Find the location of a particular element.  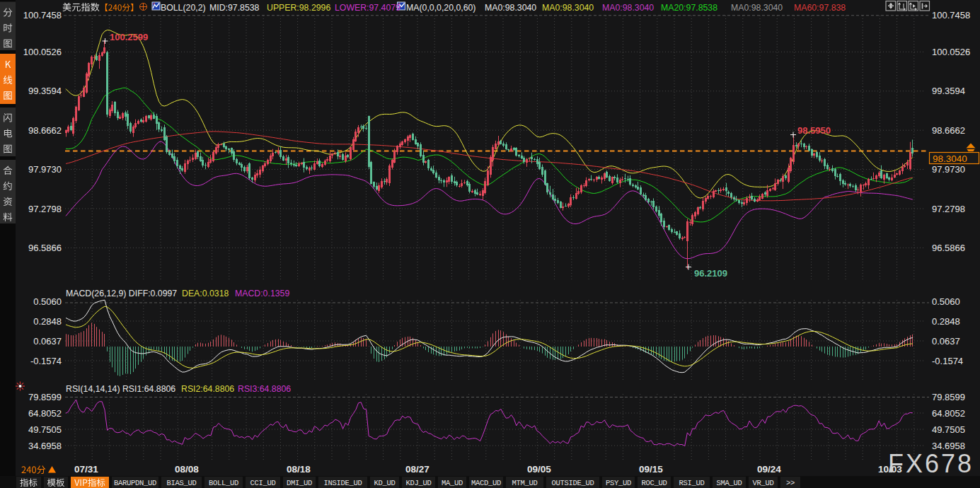

svg-text: MA20:97.8538 is located at coordinates (689, 8).